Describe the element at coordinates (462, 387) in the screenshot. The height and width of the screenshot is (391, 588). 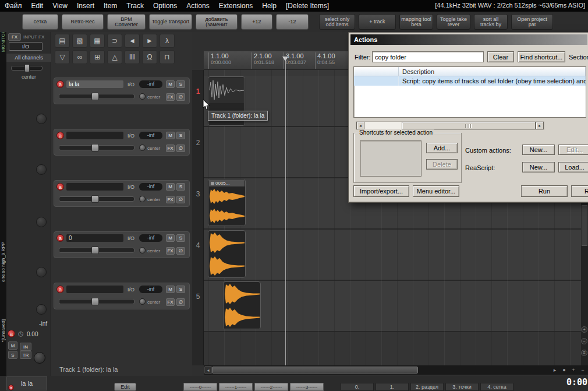
I see `mode-tab-3: 3. точки` at that location.